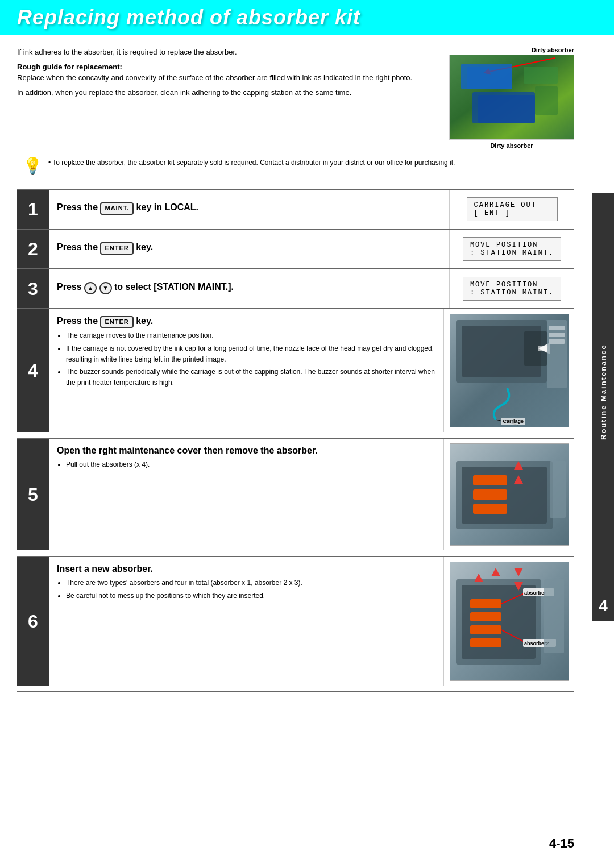 Image resolution: width=614 pixels, height=868 pixels. What do you see at coordinates (251, 354) in the screenshot?
I see `step-4-bullet-2: If the carriage is not covered by the in…` at bounding box center [251, 354].